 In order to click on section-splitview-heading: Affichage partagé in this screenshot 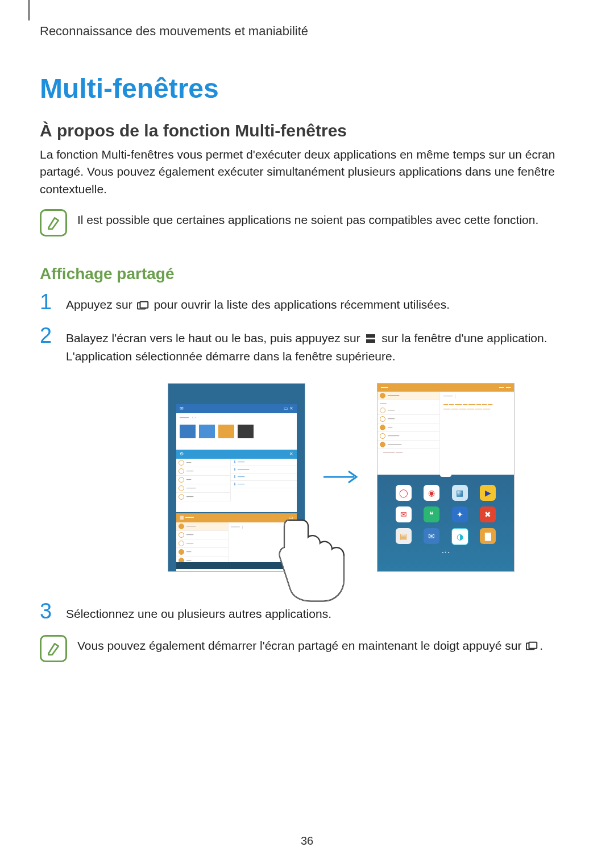, I will do `click(307, 274)`.